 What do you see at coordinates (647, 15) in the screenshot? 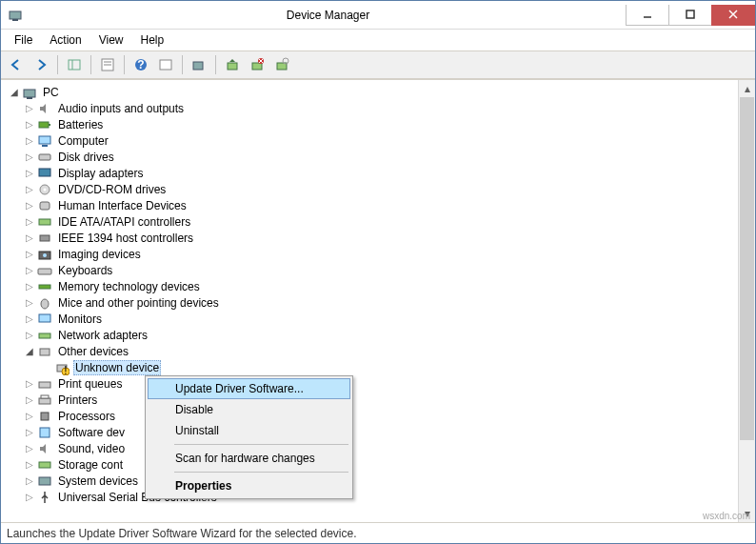
I see `minimize-button` at bounding box center [647, 15].